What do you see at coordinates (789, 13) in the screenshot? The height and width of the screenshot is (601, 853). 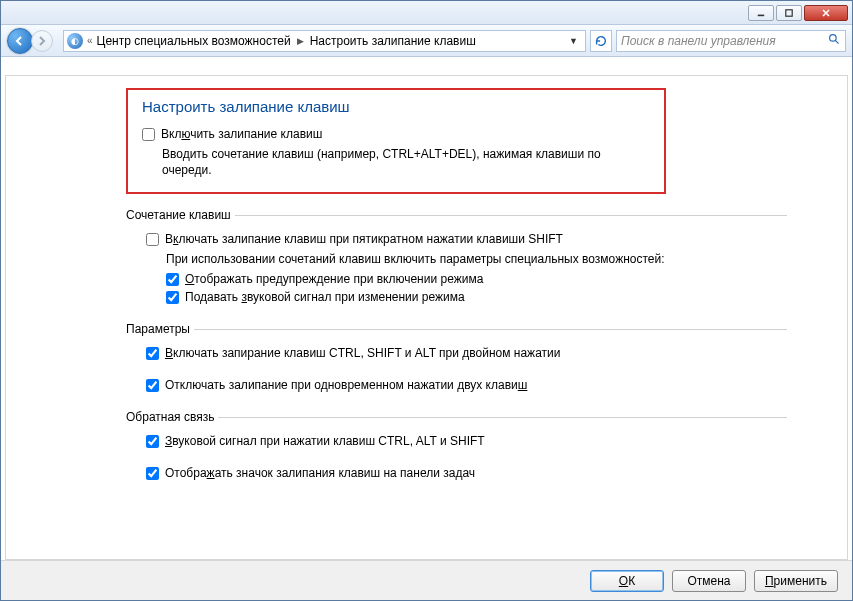 I see `maximize-button` at bounding box center [789, 13].